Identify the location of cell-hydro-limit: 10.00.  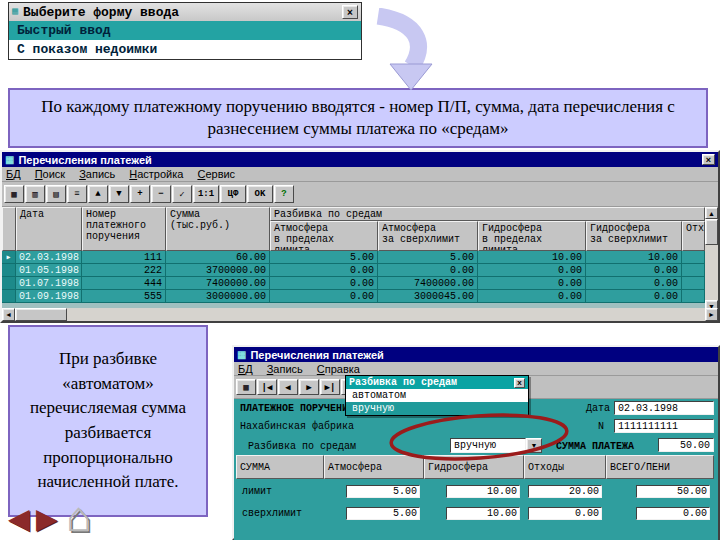
(532, 258).